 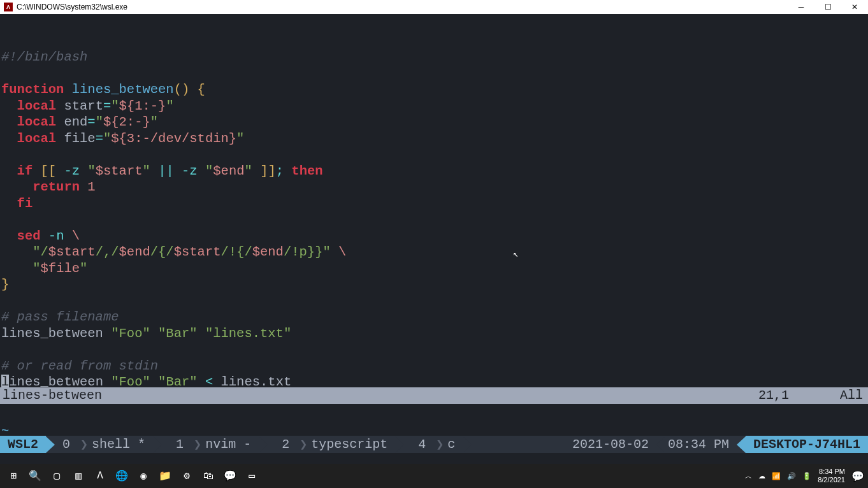 I want to click on code-line: sed -n \, so click(x=434, y=236).